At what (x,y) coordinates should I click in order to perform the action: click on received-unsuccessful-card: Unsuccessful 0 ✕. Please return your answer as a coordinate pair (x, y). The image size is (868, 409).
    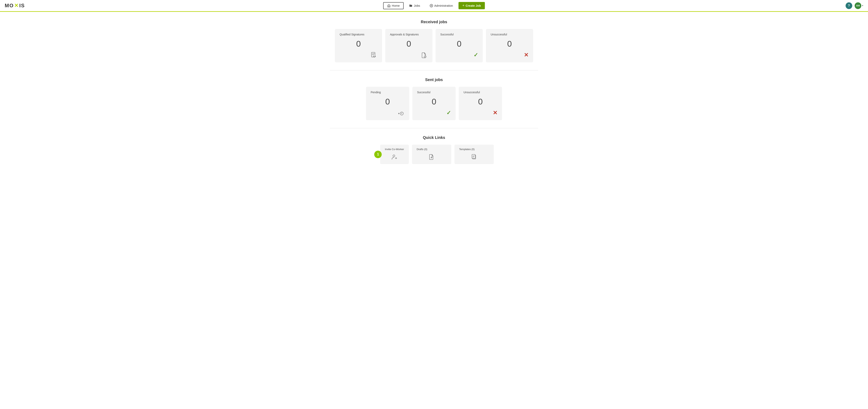
    Looking at the image, I should click on (509, 46).